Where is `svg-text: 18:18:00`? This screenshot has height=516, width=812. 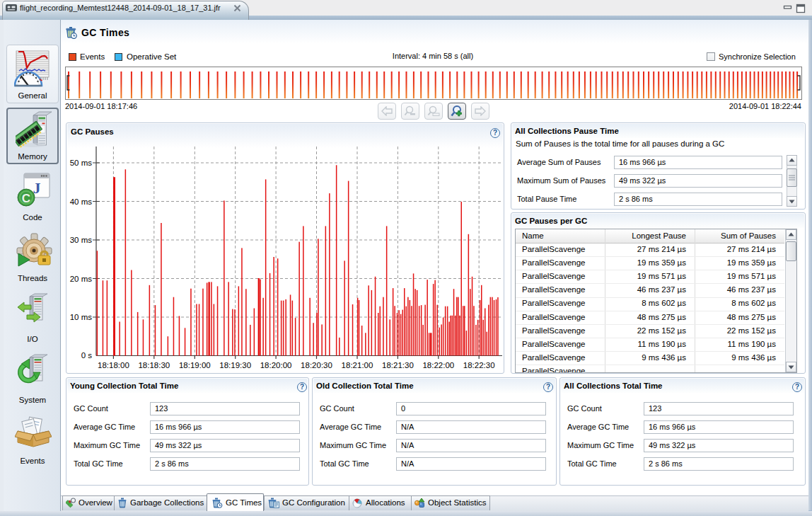
svg-text: 18:18:00 is located at coordinates (113, 365).